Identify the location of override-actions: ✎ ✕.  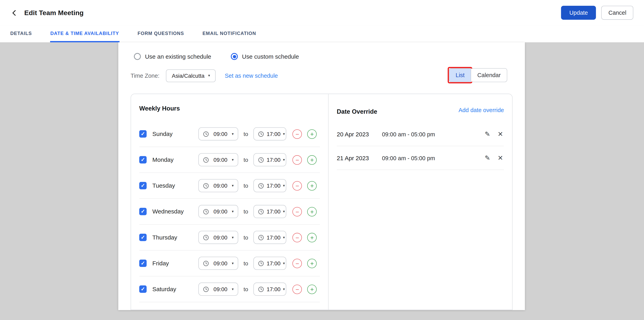
(494, 158).